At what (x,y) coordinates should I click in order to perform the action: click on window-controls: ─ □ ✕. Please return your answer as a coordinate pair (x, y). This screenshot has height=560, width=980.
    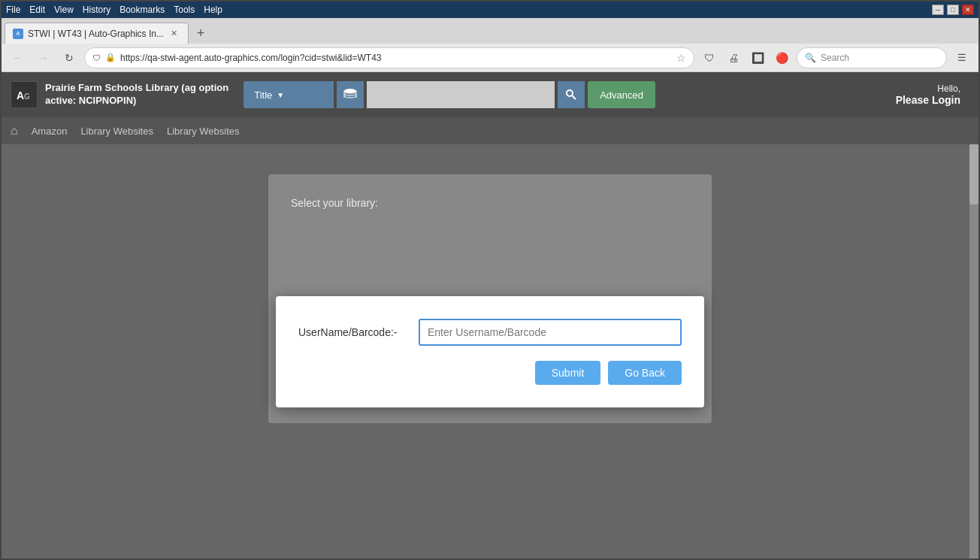
    Looking at the image, I should click on (953, 10).